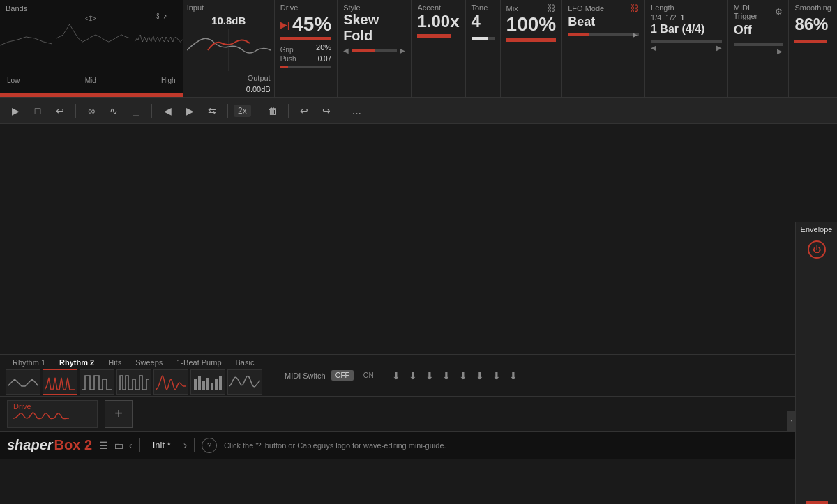 The height and width of the screenshot is (504, 837). Describe the element at coordinates (149, 362) in the screenshot. I see `preset-tab-sweeps: Sweeps` at that location.